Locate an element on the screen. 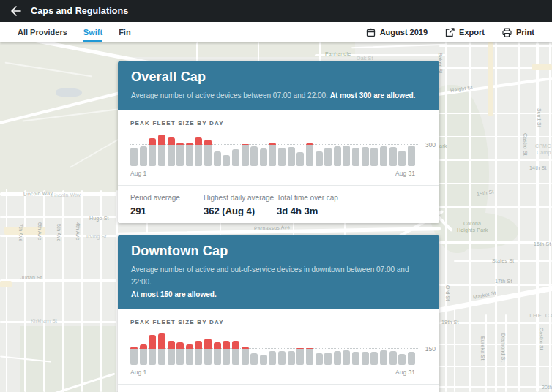 The height and width of the screenshot is (392, 552). tab-all-providers: All Providers is located at coordinates (42, 32).